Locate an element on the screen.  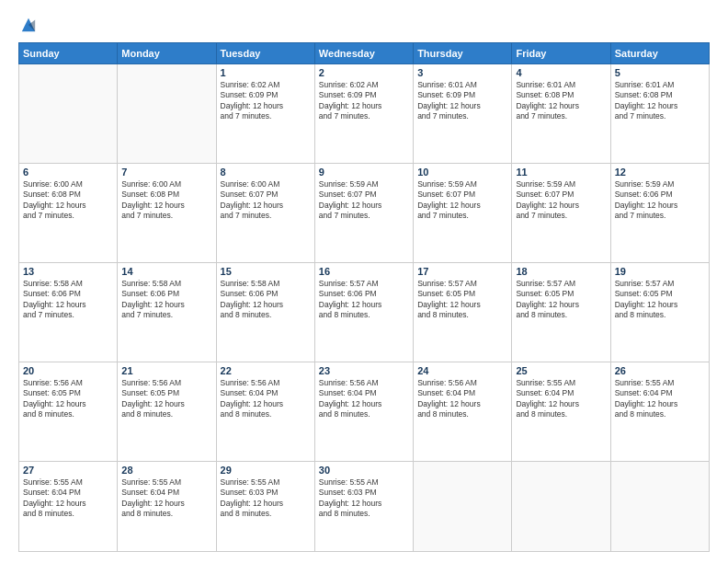
day-number: 6 is located at coordinates (68, 172).